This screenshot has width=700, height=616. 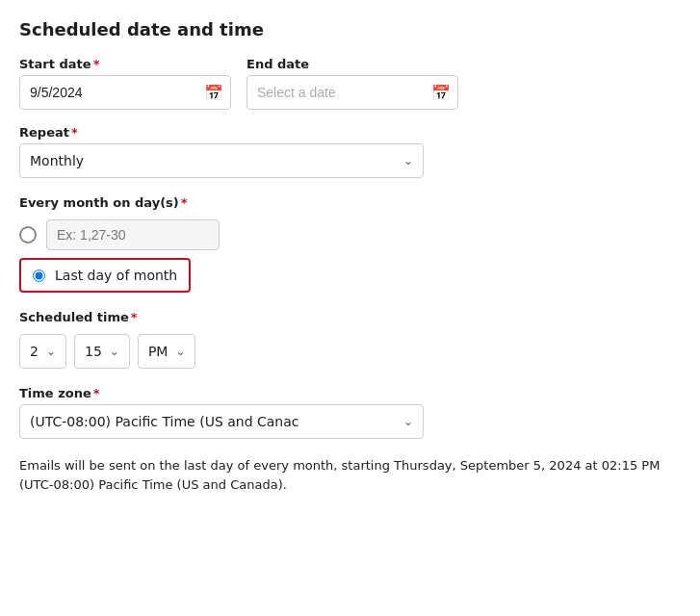 I want to click on end-date-label: End date, so click(x=352, y=64).